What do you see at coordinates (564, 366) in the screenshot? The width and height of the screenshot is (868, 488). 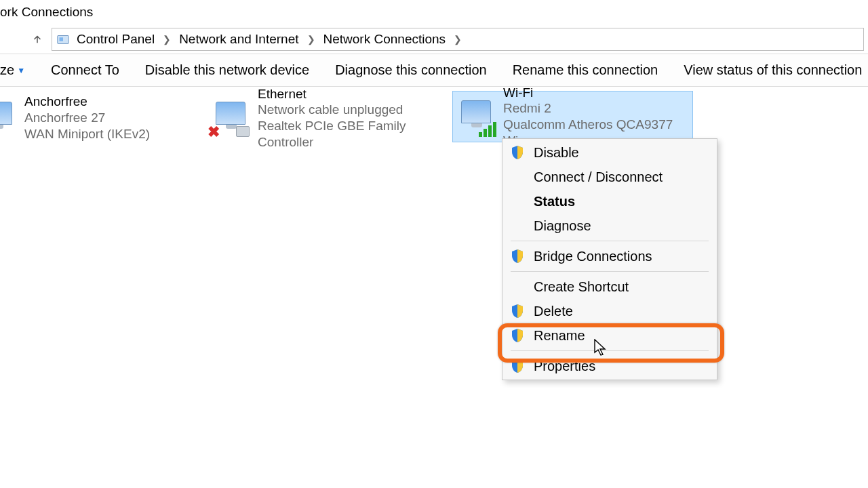 I see `ctx-label: Properties` at bounding box center [564, 366].